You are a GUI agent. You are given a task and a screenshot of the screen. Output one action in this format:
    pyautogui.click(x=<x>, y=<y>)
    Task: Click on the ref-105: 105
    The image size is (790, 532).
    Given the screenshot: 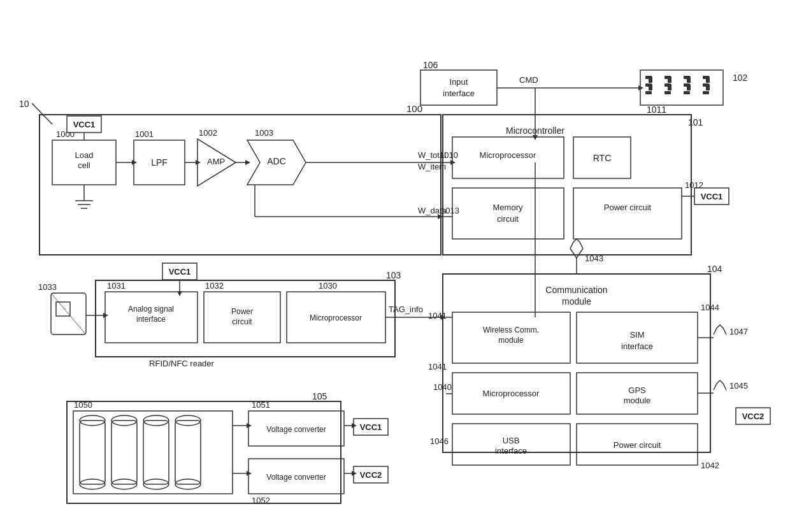 What is the action you would take?
    pyautogui.click(x=320, y=396)
    